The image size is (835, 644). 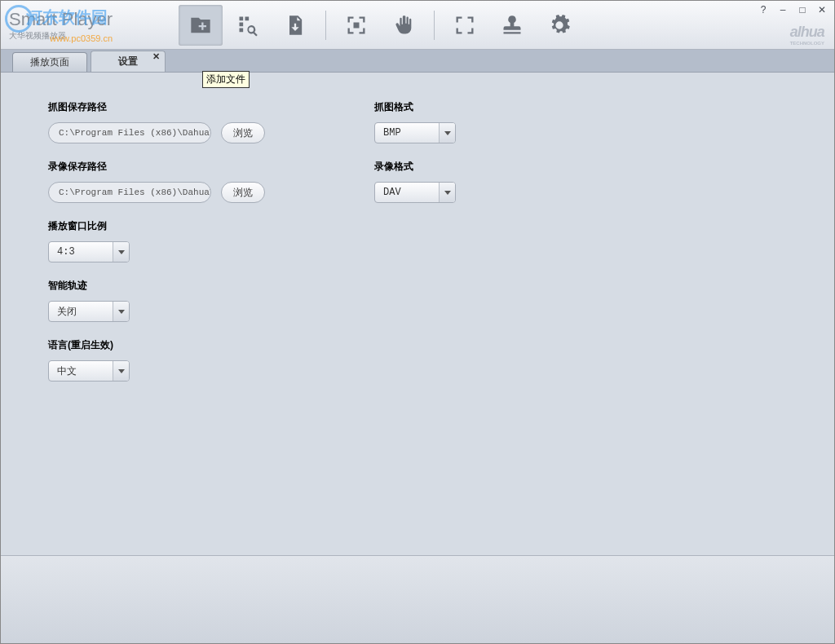 What do you see at coordinates (512, 25) in the screenshot?
I see `stamp-icon` at bounding box center [512, 25].